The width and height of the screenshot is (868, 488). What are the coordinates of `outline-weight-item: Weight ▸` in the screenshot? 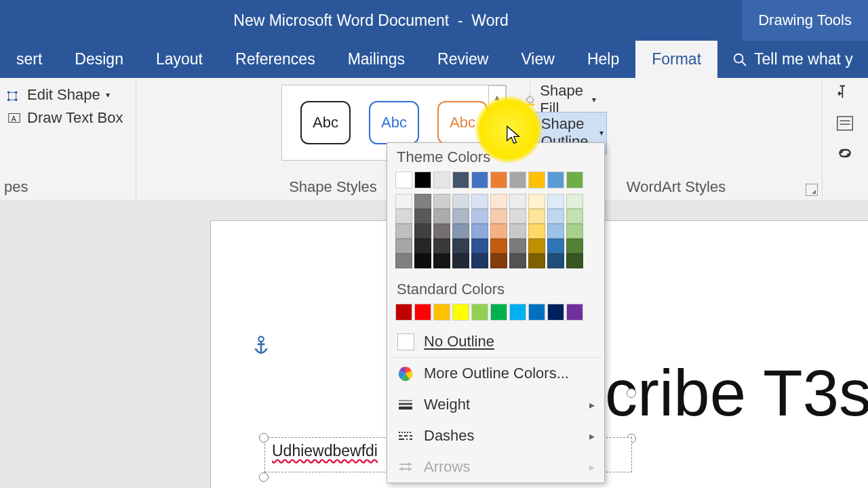 It's located at (496, 405).